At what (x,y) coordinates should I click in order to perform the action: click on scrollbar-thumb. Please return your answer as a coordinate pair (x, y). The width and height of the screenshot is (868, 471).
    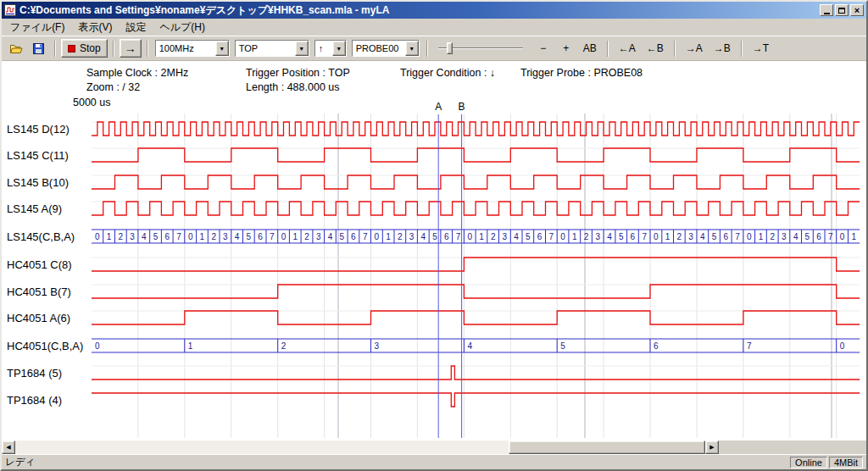
    Looking at the image, I should click on (607, 447).